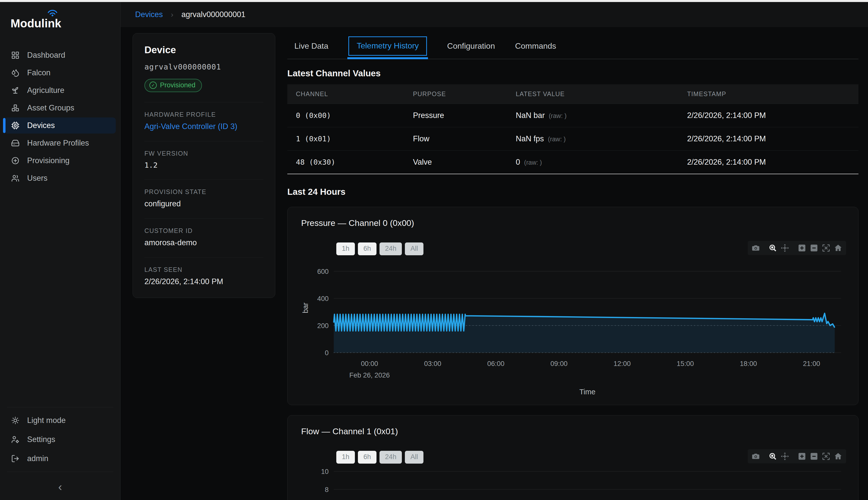 The image size is (868, 500). I want to click on check-circle-icon: ✓, so click(153, 85).